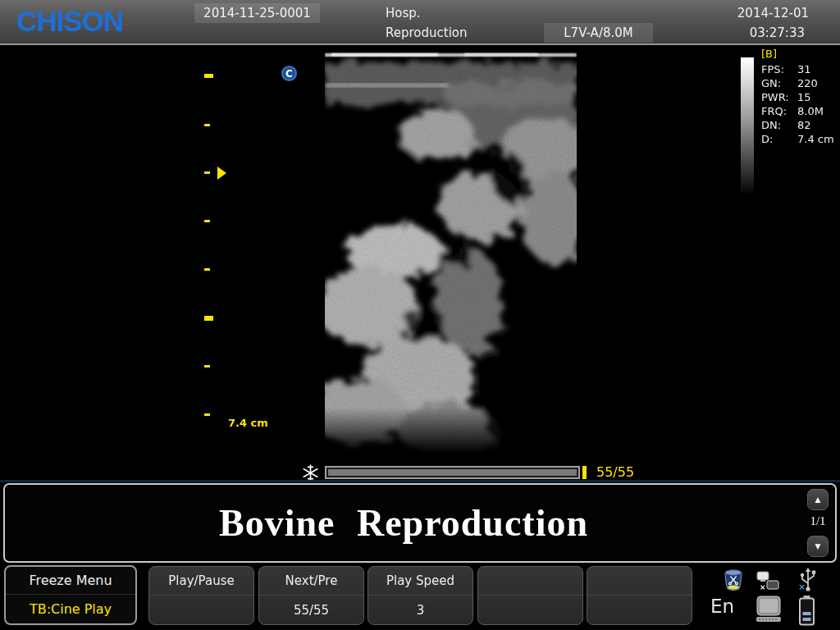 Image resolution: width=840 pixels, height=630 pixels. I want to click on usb-status-icon: ×, so click(808, 579).